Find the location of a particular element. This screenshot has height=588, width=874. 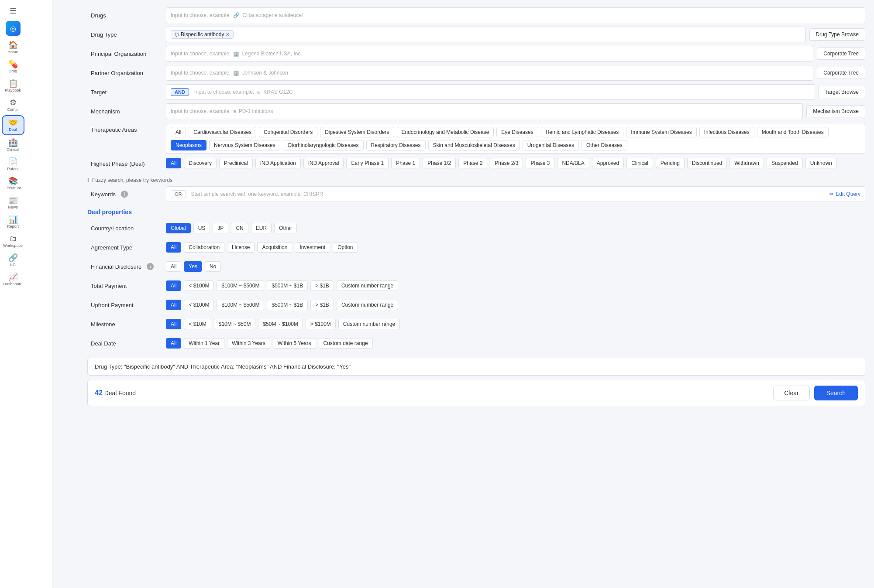

tag-phase1: Phase 1 is located at coordinates (406, 163).